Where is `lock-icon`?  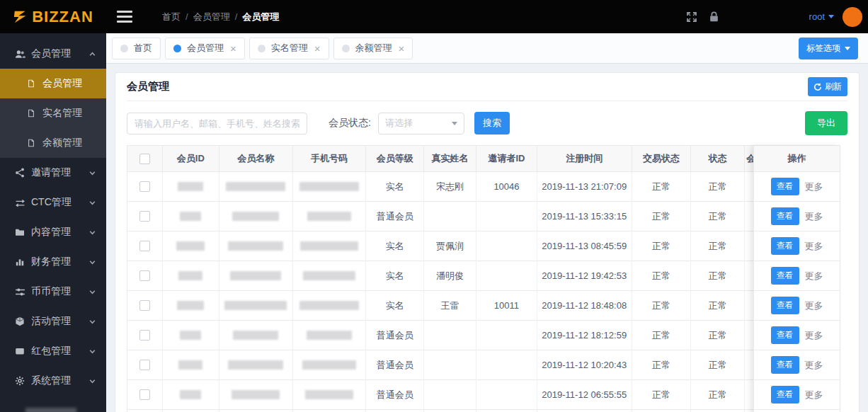
lock-icon is located at coordinates (714, 17).